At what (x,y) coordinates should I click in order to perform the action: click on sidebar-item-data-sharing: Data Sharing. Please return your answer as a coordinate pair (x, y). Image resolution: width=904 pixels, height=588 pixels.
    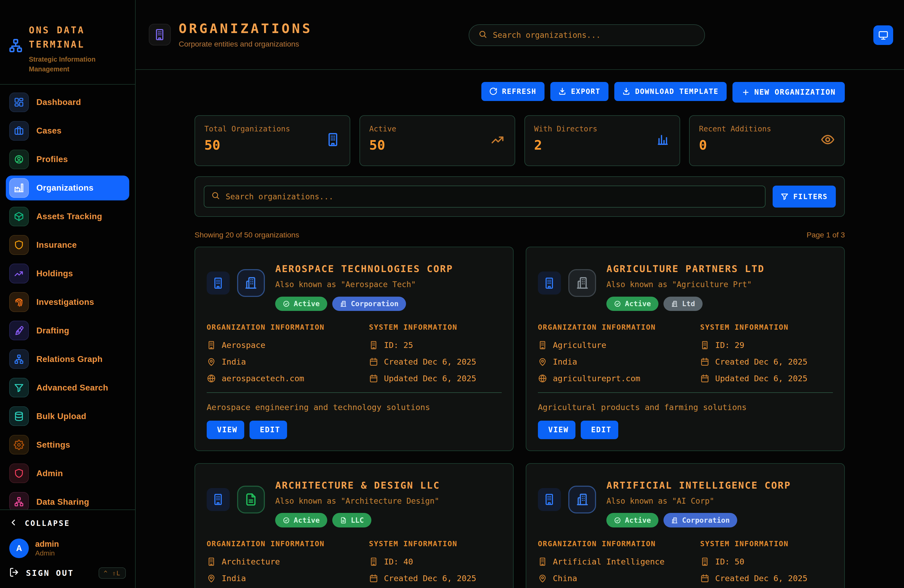
    Looking at the image, I should click on (68, 500).